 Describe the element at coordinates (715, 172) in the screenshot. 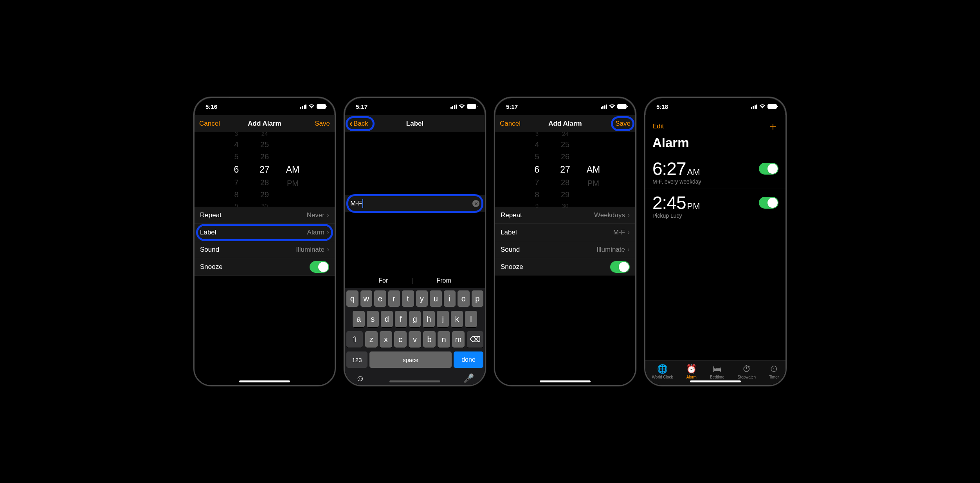

I see `alarm-row: 6:27AM M-F, every weekday` at that location.